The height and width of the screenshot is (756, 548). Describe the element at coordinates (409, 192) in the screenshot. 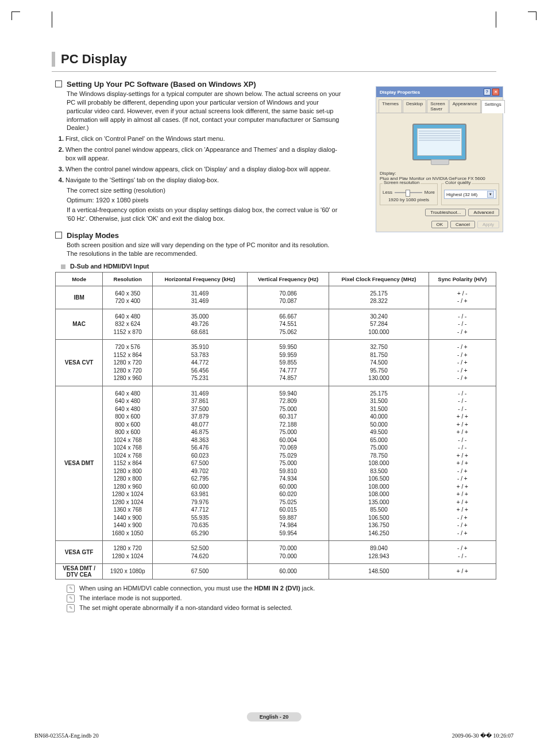

I see `resolution-slider: Less More` at that location.